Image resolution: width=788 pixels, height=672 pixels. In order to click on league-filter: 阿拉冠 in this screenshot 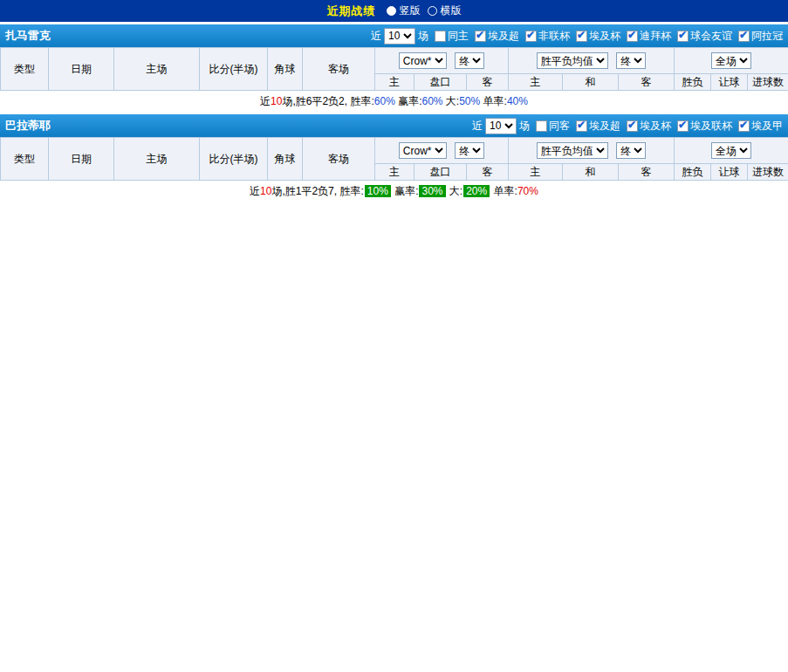, I will do `click(757, 37)`.